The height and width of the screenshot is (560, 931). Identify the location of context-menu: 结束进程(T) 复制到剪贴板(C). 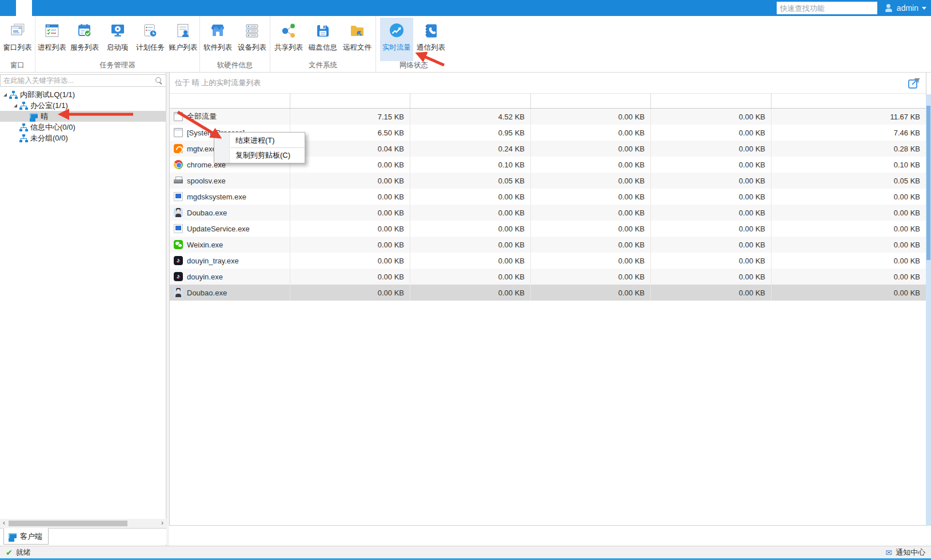
(259, 147).